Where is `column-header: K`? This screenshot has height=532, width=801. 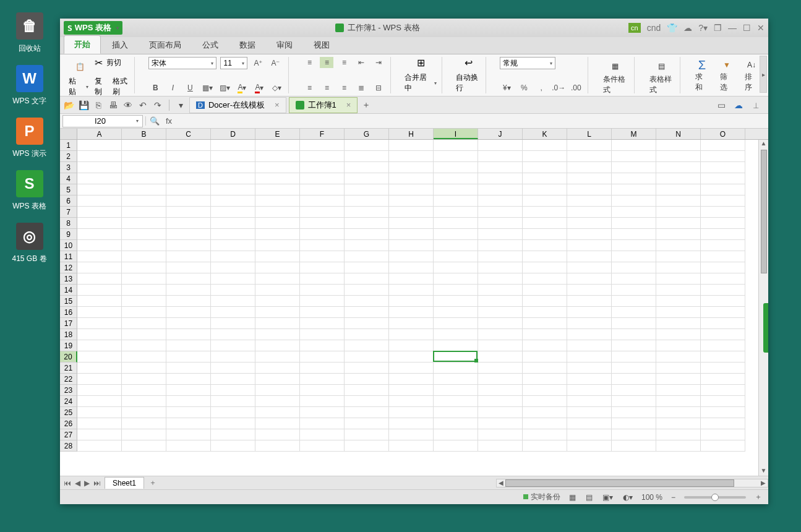 column-header: K is located at coordinates (545, 134).